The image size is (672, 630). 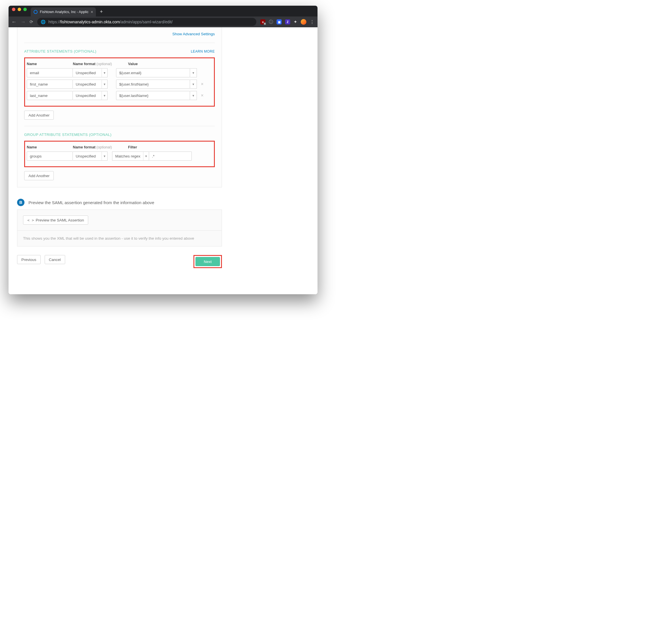 What do you see at coordinates (120, 82) in the screenshot?
I see `attribute-statements-highlight: Name Name format (optional) Value email …` at bounding box center [120, 82].